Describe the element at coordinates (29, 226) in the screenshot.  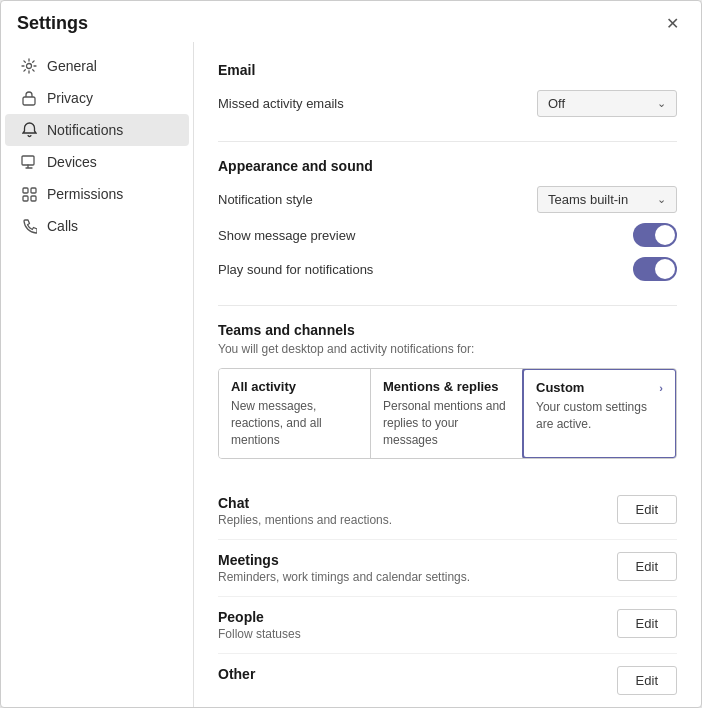
I see `phone-icon` at that location.